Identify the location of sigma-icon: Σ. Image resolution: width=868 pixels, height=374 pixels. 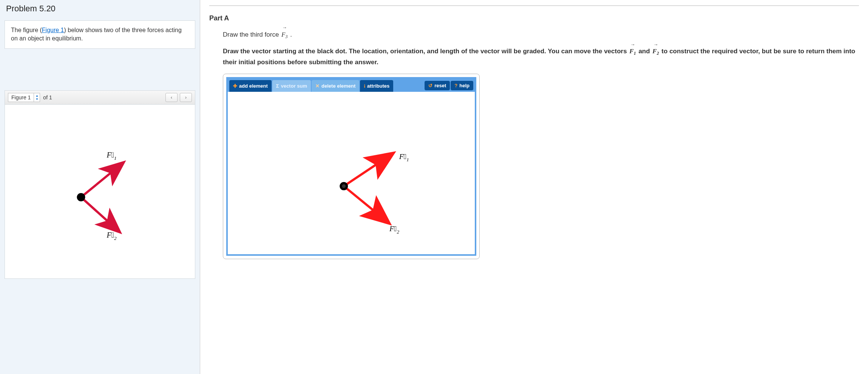
(278, 86).